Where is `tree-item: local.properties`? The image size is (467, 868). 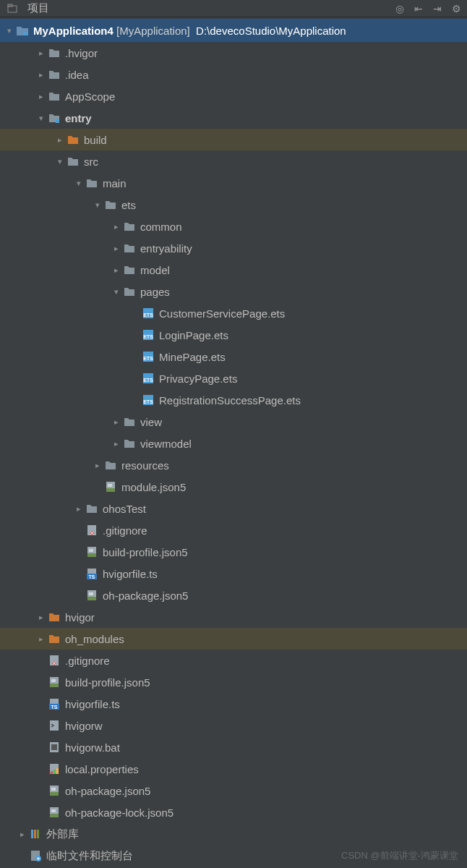 tree-item: local.properties is located at coordinates (234, 769).